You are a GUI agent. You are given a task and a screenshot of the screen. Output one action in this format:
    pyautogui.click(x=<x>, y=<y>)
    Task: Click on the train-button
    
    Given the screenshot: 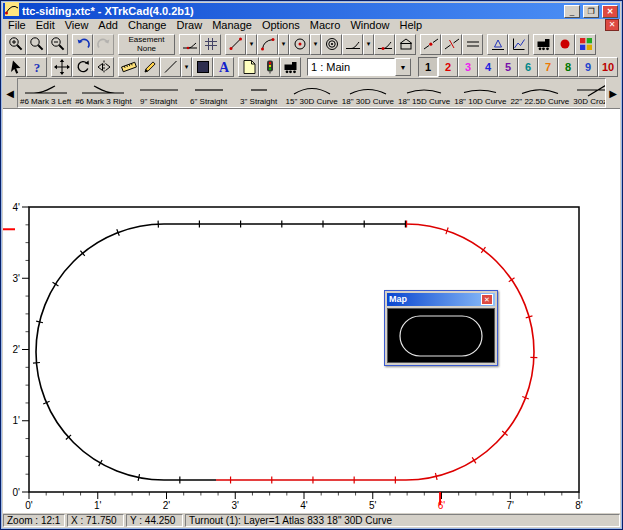 What is the action you would take?
    pyautogui.click(x=544, y=44)
    